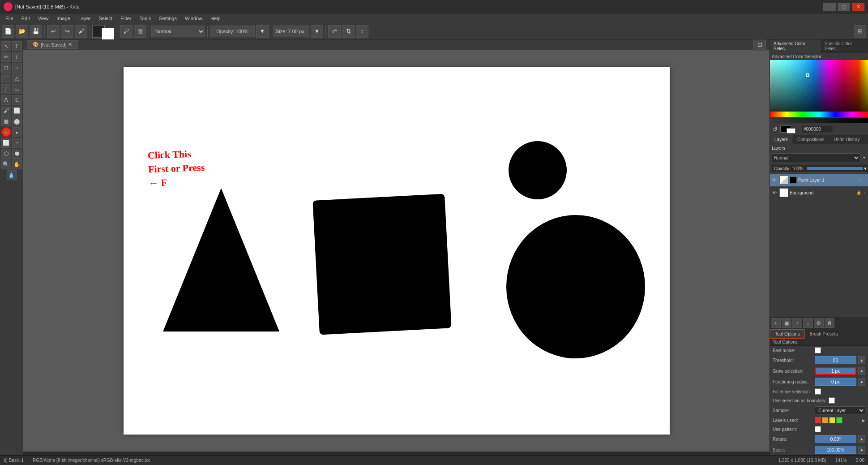  Describe the element at coordinates (795, 46) in the screenshot. I see `advanced-color-tab: Advanced Color Selec...` at that location.